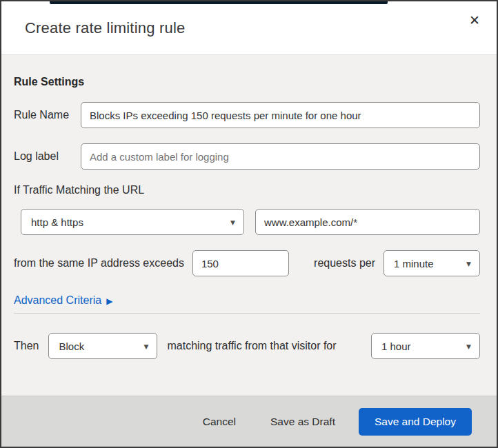 This screenshot has height=448, width=498. What do you see at coordinates (103, 346) in the screenshot?
I see `action-select: Block ▼` at bounding box center [103, 346].